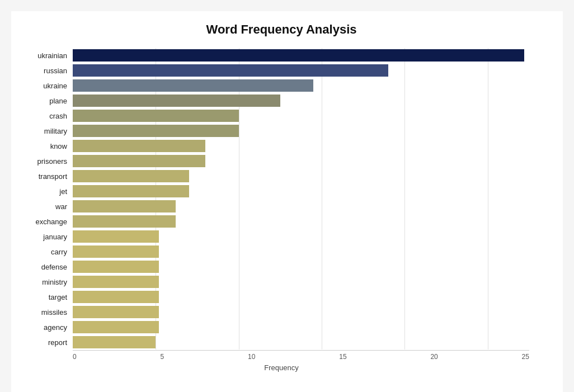  Describe the element at coordinates (48, 177) in the screenshot. I see `bar-label: transport` at that location.